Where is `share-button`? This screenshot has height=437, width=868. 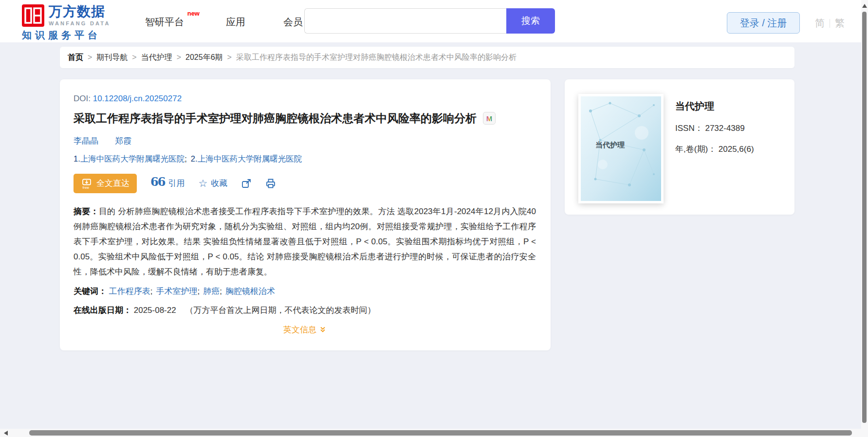
share-button is located at coordinates (246, 183).